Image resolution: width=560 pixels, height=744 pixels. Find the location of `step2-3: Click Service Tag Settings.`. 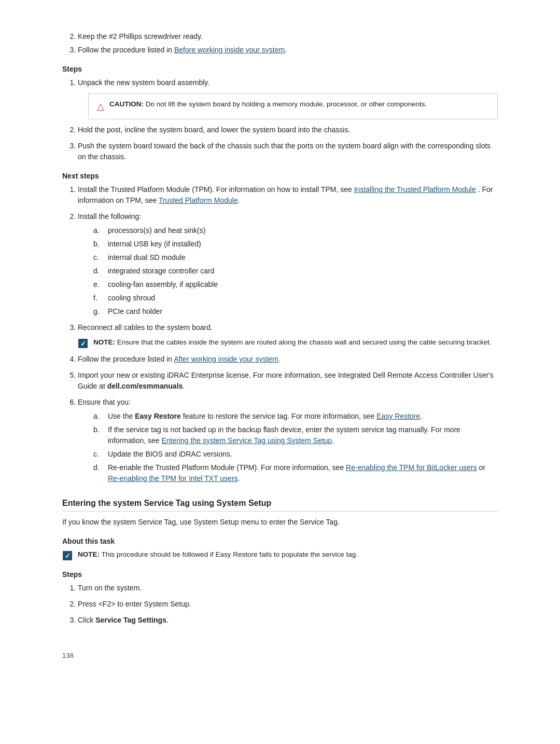

step2-3: Click Service Tag Settings. is located at coordinates (288, 621).